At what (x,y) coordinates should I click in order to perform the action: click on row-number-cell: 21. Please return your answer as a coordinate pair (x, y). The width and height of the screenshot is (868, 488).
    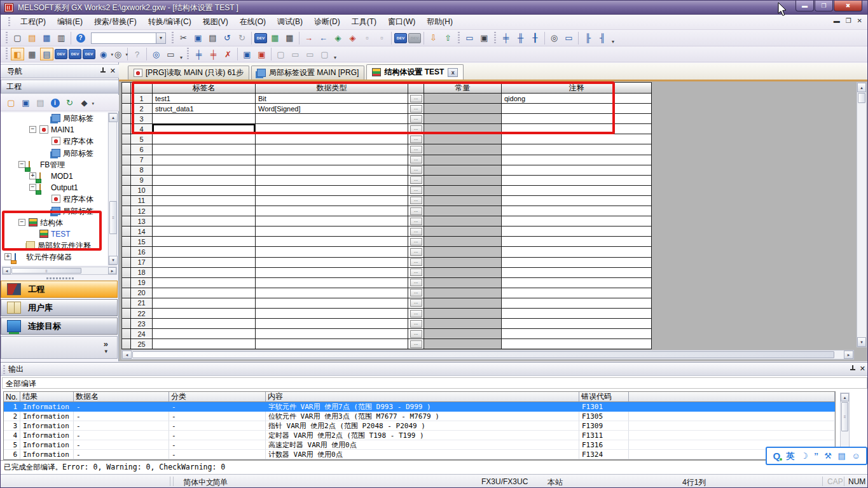
    Looking at the image, I should click on (142, 303).